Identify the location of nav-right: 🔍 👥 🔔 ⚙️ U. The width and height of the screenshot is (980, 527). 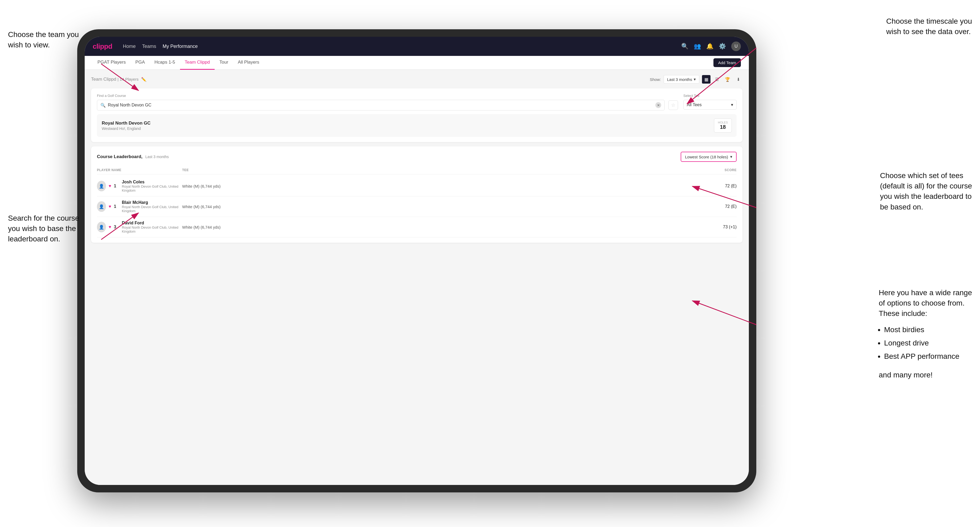
(711, 46).